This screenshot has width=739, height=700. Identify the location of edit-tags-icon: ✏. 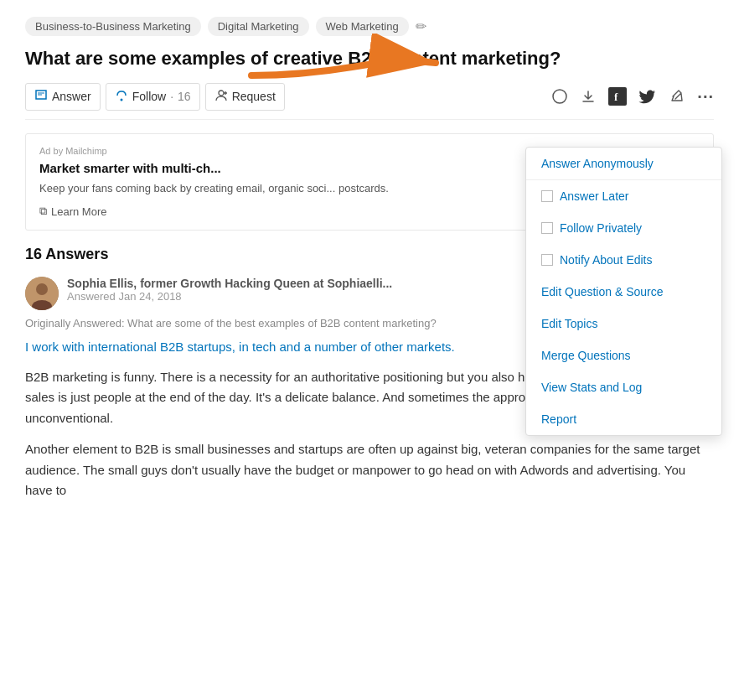
(421, 27).